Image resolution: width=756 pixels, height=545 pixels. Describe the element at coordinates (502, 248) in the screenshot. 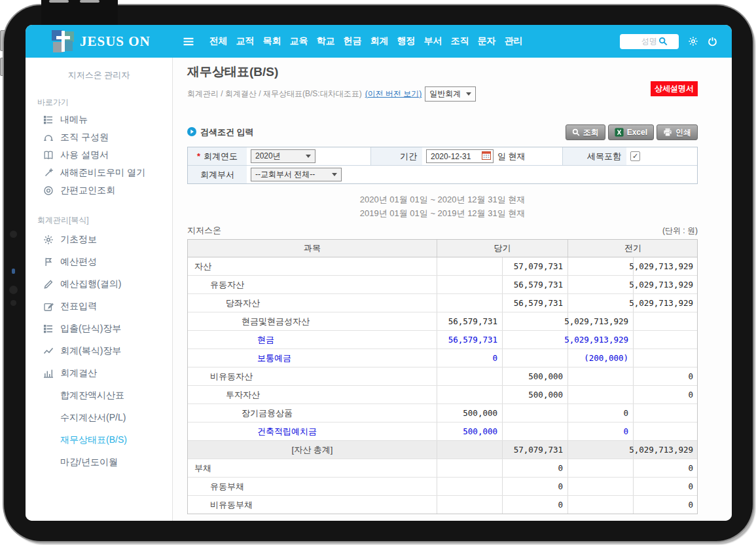

I see `column-header-current: 당기` at that location.